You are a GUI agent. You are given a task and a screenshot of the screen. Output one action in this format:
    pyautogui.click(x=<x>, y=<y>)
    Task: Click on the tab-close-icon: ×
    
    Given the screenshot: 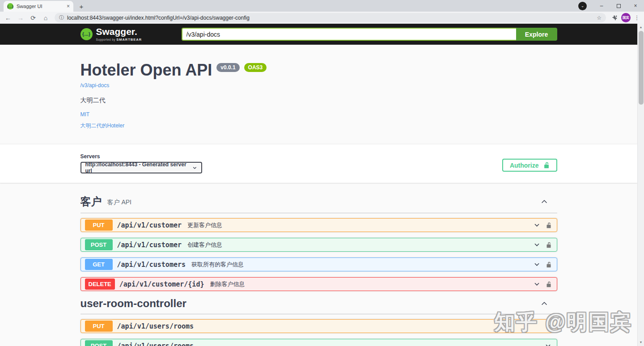 What is the action you would take?
    pyautogui.click(x=68, y=6)
    